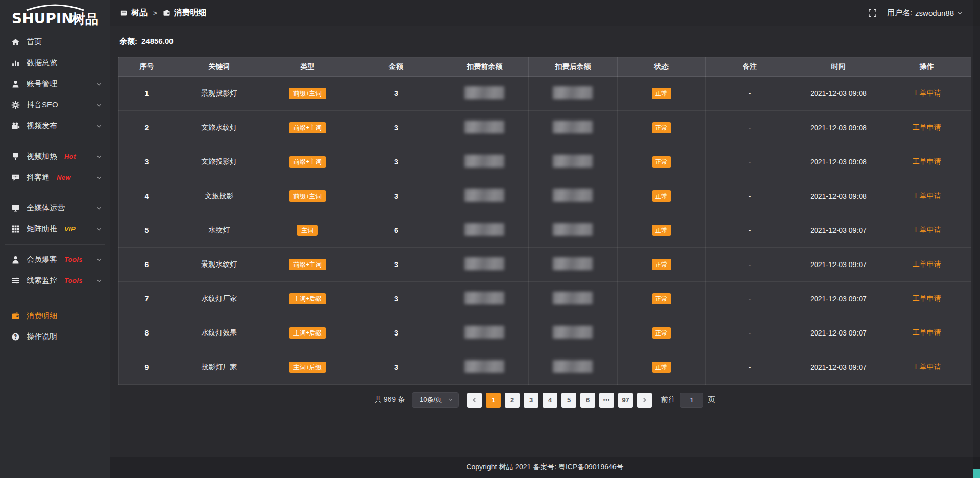 This screenshot has width=980, height=478. Describe the element at coordinates (531, 400) in the screenshot. I see `page-button-3: 3` at that location.